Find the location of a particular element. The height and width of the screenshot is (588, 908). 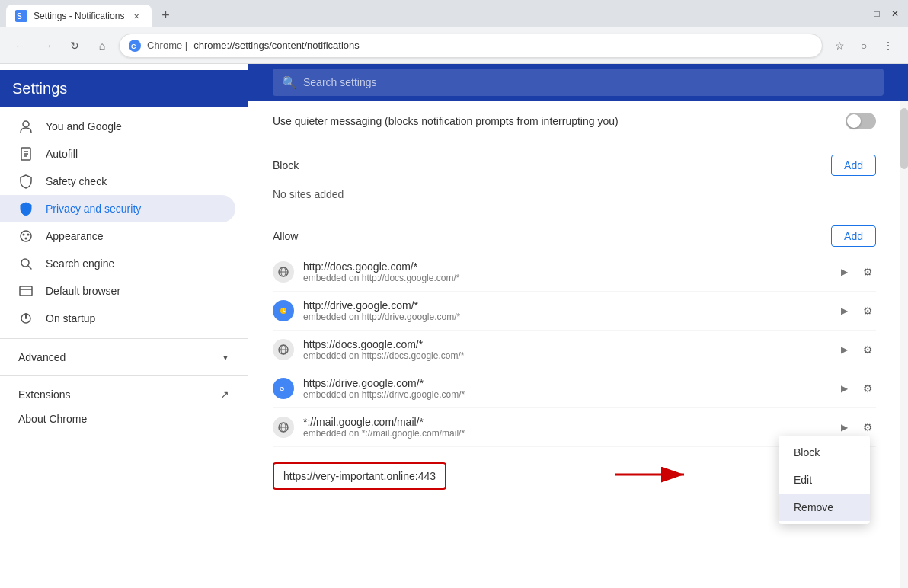

sidebar-divider is located at coordinates (123, 338).